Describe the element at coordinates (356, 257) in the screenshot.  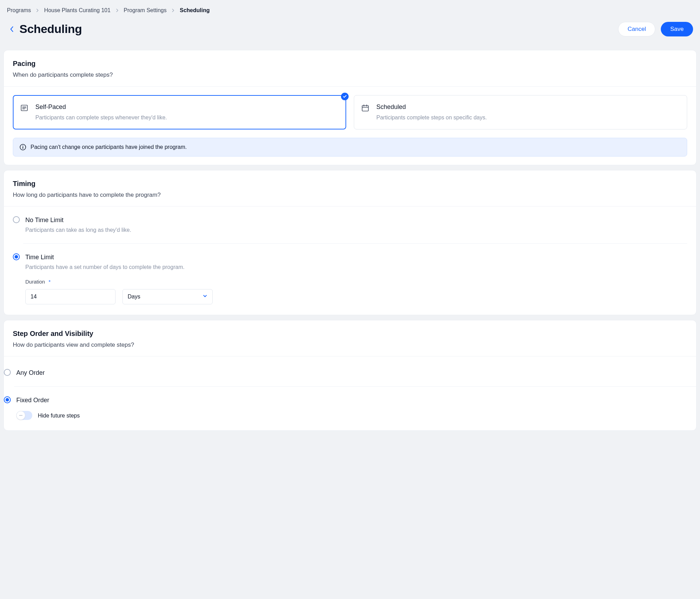
I see `timing-time-limit-title: Time Limit` at that location.